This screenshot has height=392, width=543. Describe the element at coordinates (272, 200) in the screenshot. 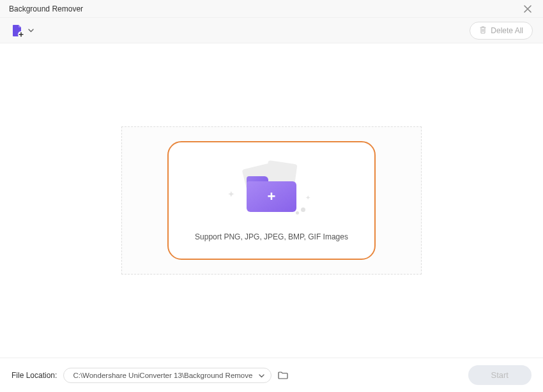

I see `drop-zone: ✦ ✦ + Support PNG, JPG, JPEG, BMP, GIF I…` at that location.